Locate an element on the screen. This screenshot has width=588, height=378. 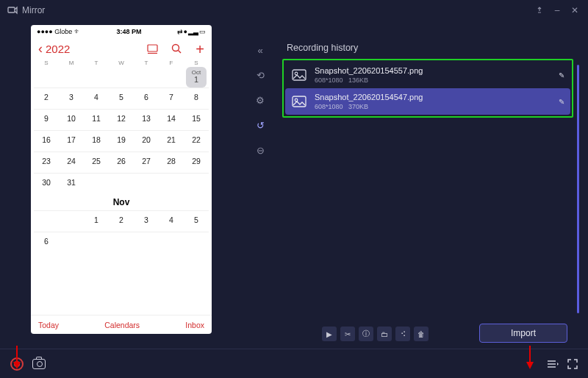
day-cell: 19 is located at coordinates (121, 141).